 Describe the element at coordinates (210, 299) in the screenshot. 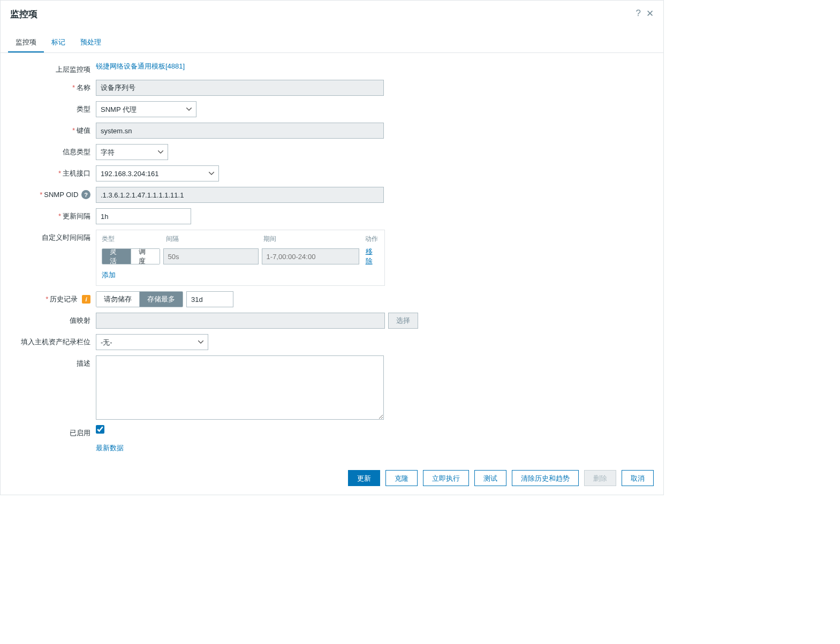

I see `history-value-input` at that location.